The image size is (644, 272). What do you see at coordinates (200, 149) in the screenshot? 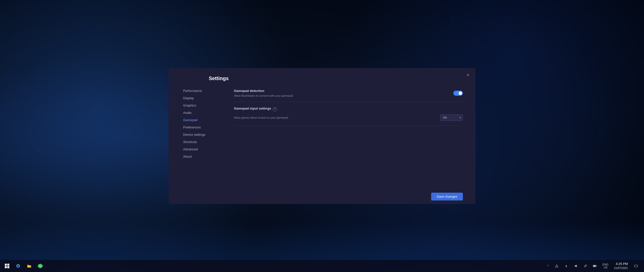
I see `sidebar-item-advanced: Advanced` at bounding box center [200, 149].